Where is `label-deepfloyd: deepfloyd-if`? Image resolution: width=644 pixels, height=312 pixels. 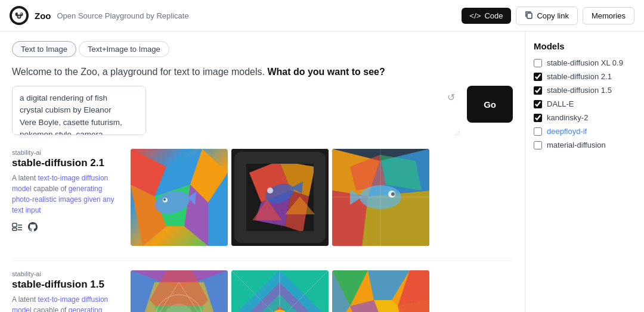 label-deepfloyd: deepfloyd-if is located at coordinates (566, 131).